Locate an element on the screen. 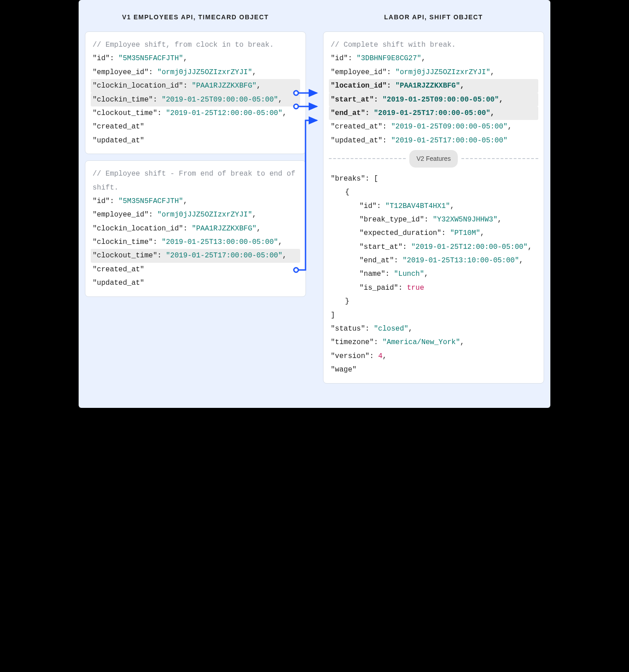  code-line: "timezone": "America/New_York", is located at coordinates (434, 342).